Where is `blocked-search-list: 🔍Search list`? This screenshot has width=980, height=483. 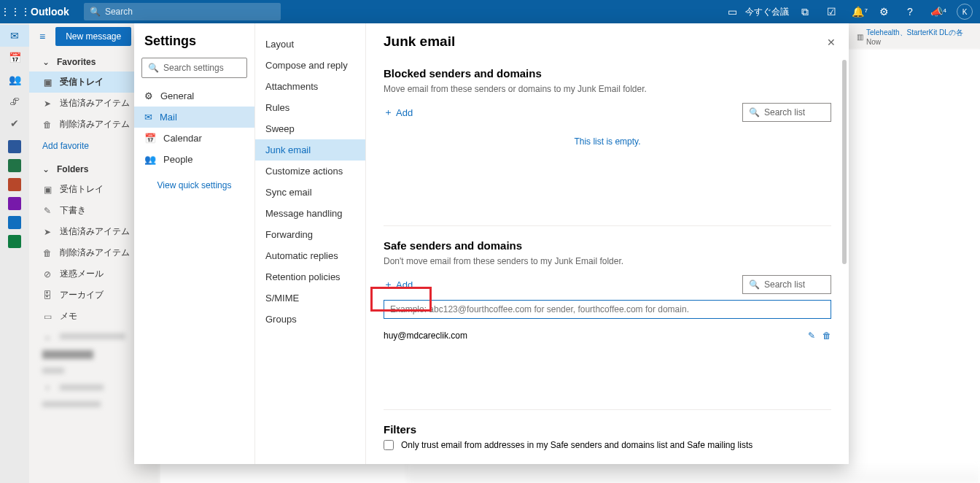
blocked-search-list: 🔍Search list is located at coordinates (787, 112).